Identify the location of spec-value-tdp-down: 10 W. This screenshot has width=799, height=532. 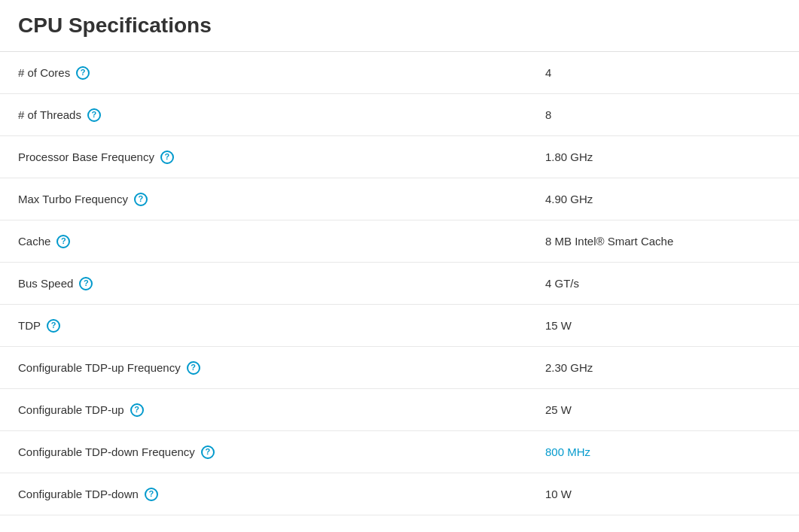
(663, 494).